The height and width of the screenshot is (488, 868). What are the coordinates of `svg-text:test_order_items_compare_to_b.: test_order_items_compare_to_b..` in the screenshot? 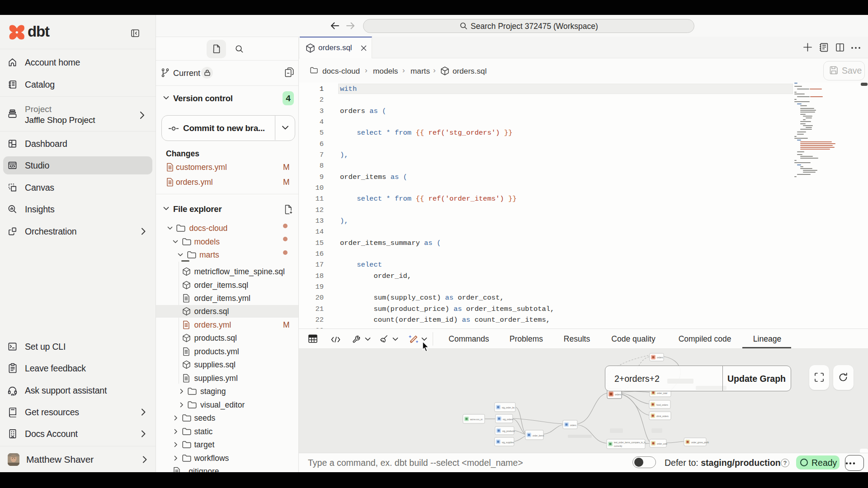 It's located at (630, 442).